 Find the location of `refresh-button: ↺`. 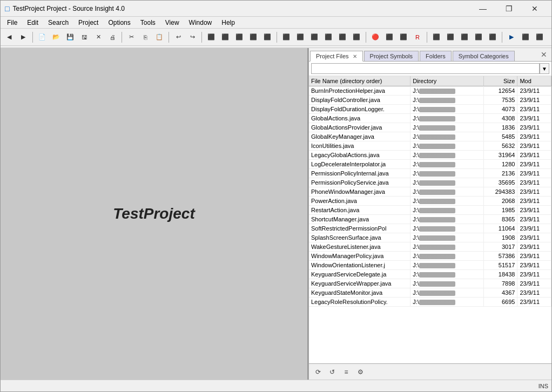

refresh-button: ↺ is located at coordinates (332, 372).